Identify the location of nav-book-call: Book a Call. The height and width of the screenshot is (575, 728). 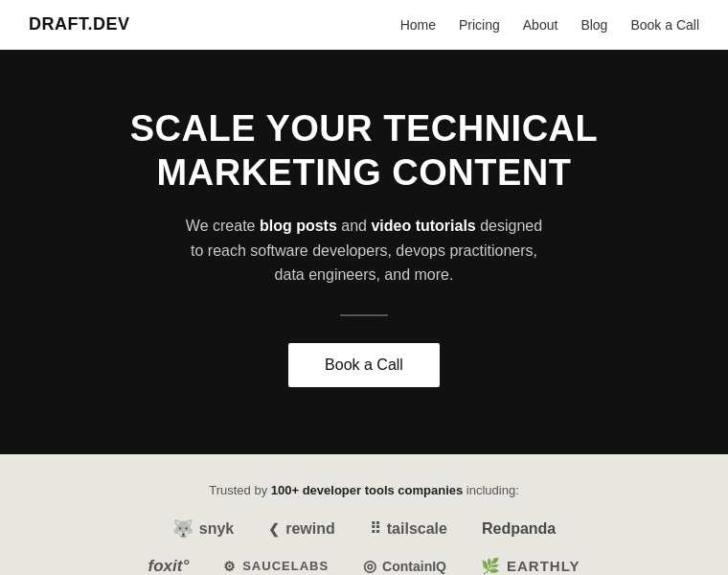
(665, 25).